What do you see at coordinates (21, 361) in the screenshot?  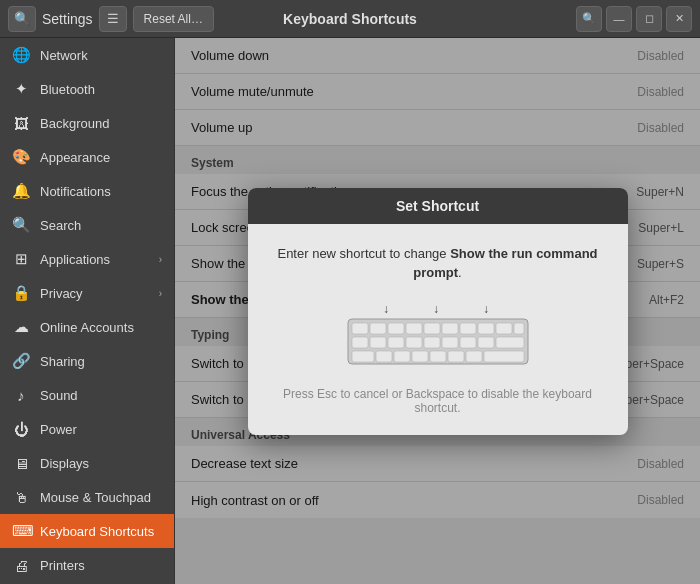 I see `sidebar-icon-sharing: 🔗` at bounding box center [21, 361].